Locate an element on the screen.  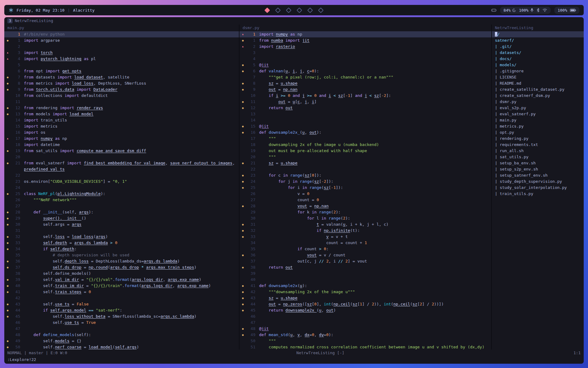
code-line: 1#!/bin/env python is located at coordinates (122, 34).